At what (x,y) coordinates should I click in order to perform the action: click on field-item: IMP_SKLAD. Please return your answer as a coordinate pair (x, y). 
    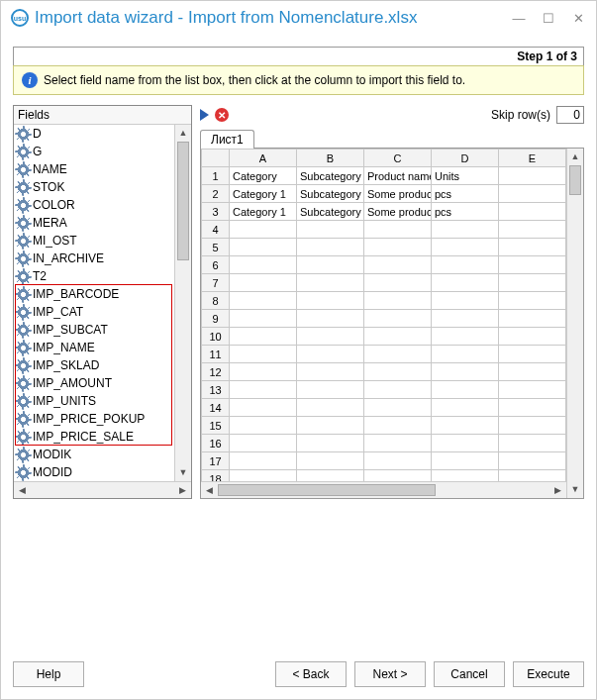
    Looking at the image, I should click on (104, 365).